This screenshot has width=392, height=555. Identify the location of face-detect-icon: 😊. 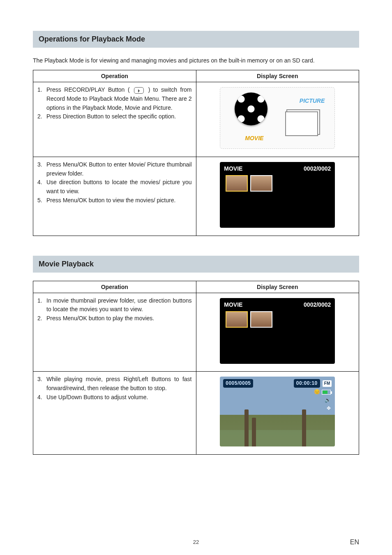
(322, 392).